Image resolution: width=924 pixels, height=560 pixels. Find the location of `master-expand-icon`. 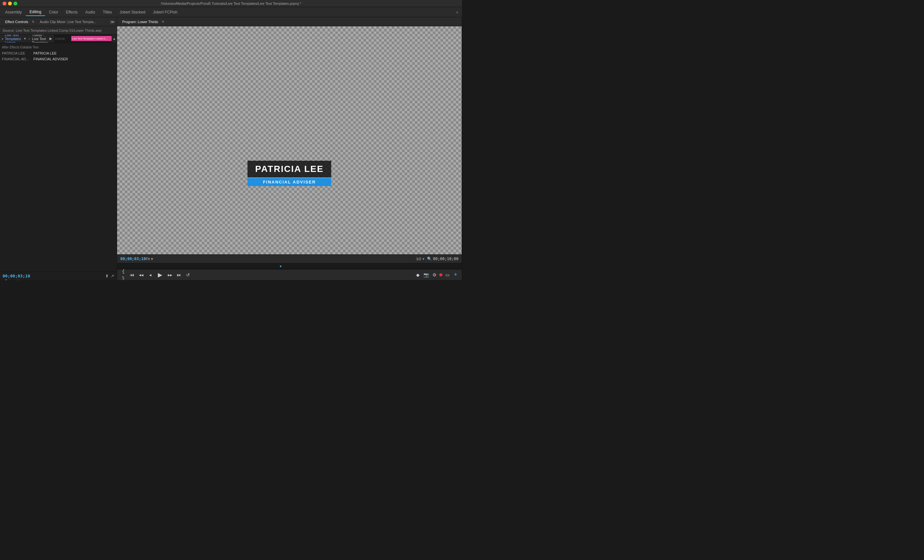

master-expand-icon is located at coordinates (3, 39).